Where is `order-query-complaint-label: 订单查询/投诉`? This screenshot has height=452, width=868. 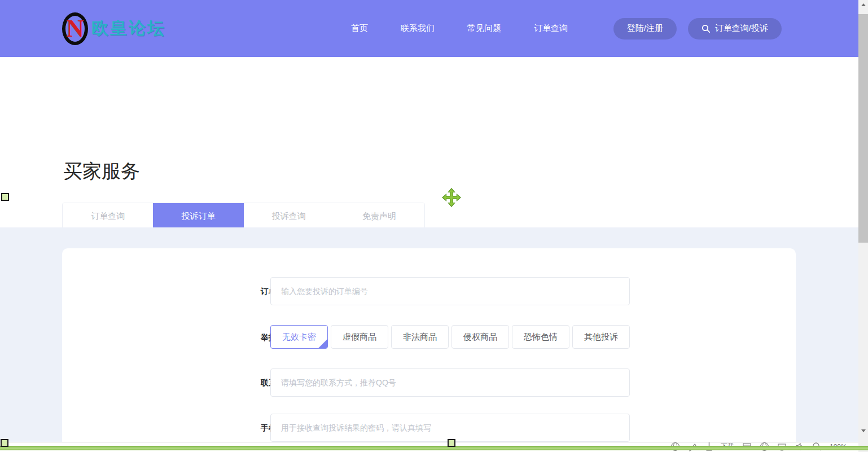
order-query-complaint-label: 订单查询/投诉 is located at coordinates (742, 28).